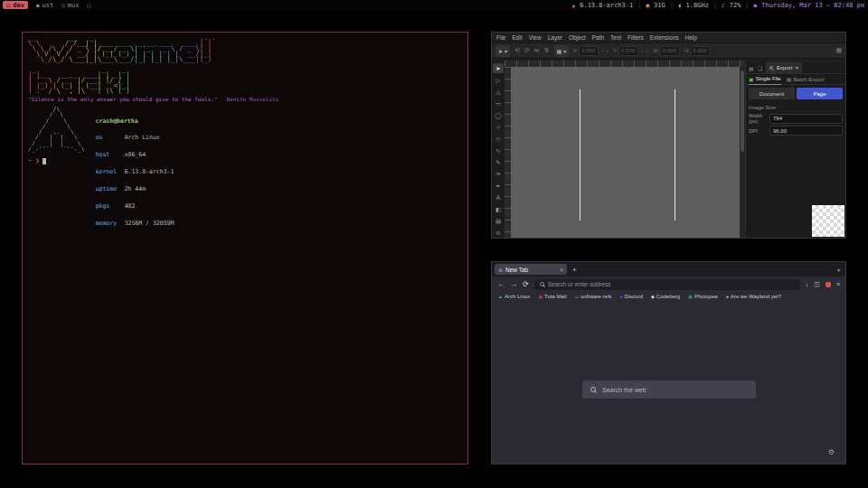 Image resolution: width=868 pixels, height=488 pixels. What do you see at coordinates (832, 452) in the screenshot?
I see `personalize-gear-icon: ⚙` at bounding box center [832, 452].